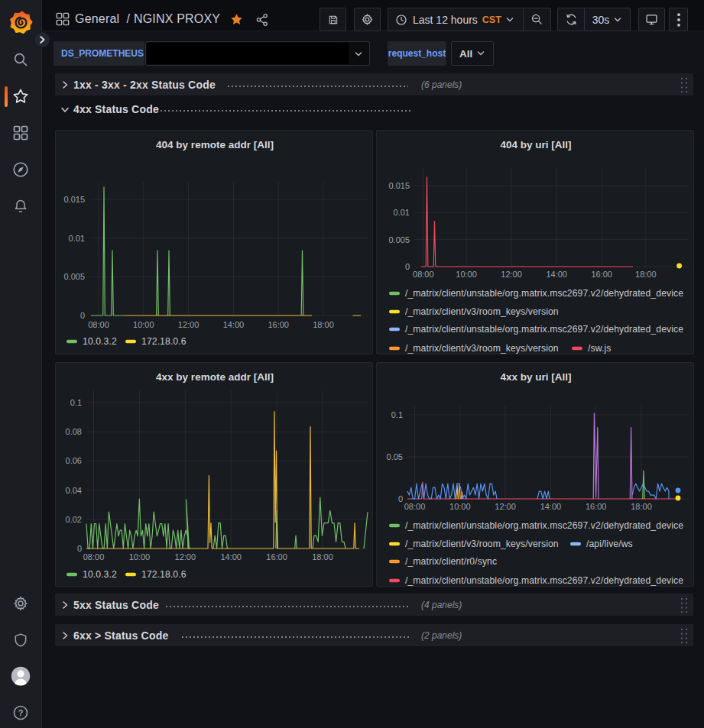 Image resolution: width=704 pixels, height=728 pixels. What do you see at coordinates (73, 461) in the screenshot?
I see `svg-text: 0.06` at bounding box center [73, 461].